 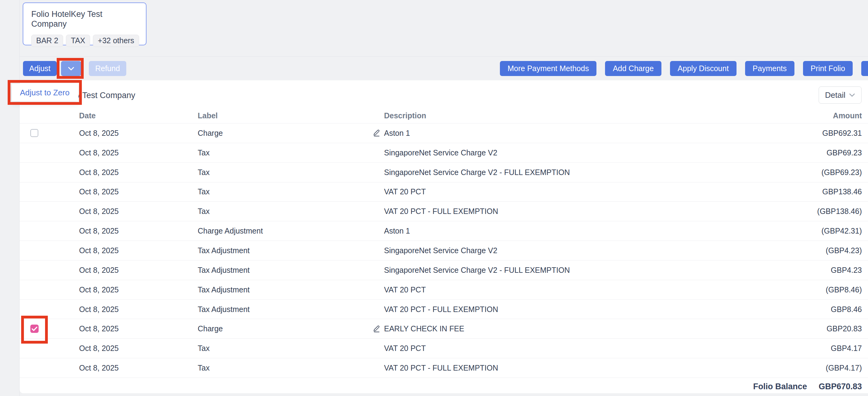 I want to click on menu-item-adjust-to-zero: Adjust to Zero, so click(x=44, y=93).